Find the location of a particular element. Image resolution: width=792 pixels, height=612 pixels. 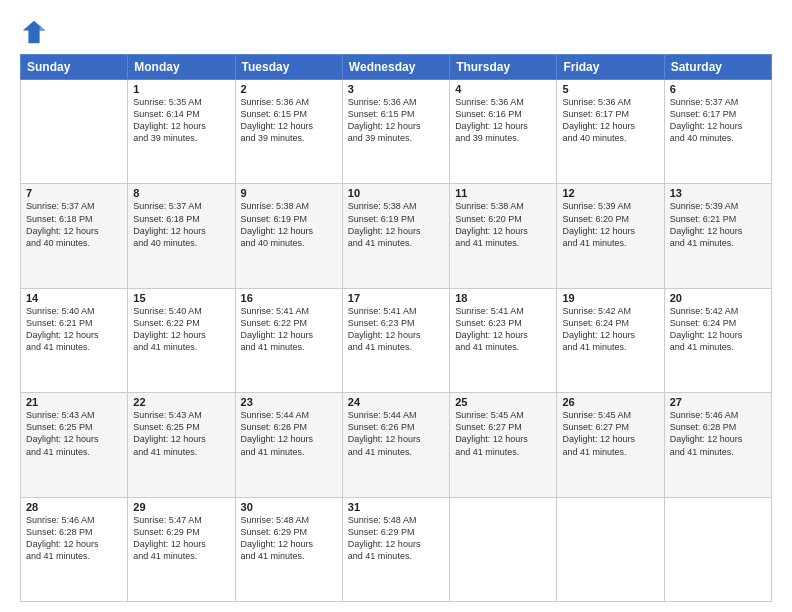

day-info: Sunrise: 5:39 AM Sunset: 6:20 PM Dayligh… is located at coordinates (610, 224).